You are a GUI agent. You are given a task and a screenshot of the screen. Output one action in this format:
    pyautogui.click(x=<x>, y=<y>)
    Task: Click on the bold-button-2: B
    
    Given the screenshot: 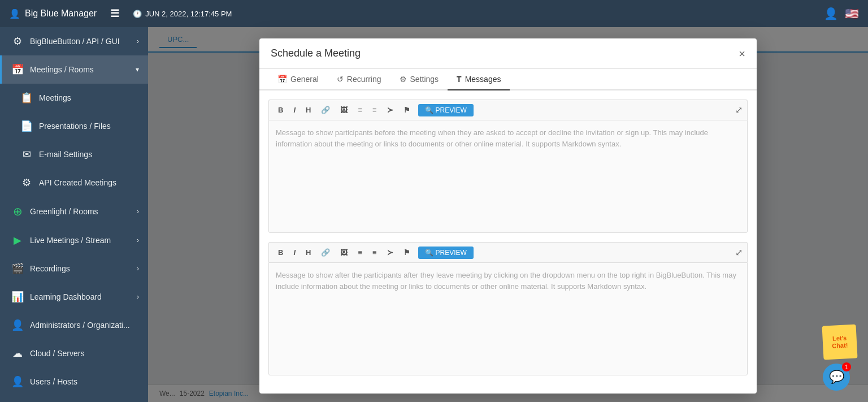 What is the action you would take?
    pyautogui.click(x=280, y=252)
    